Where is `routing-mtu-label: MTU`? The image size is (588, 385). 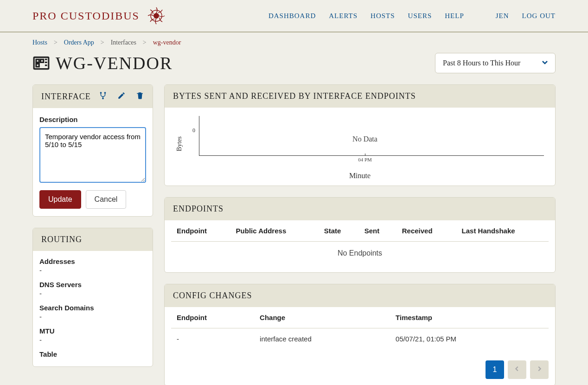 routing-mtu-label: MTU is located at coordinates (93, 331).